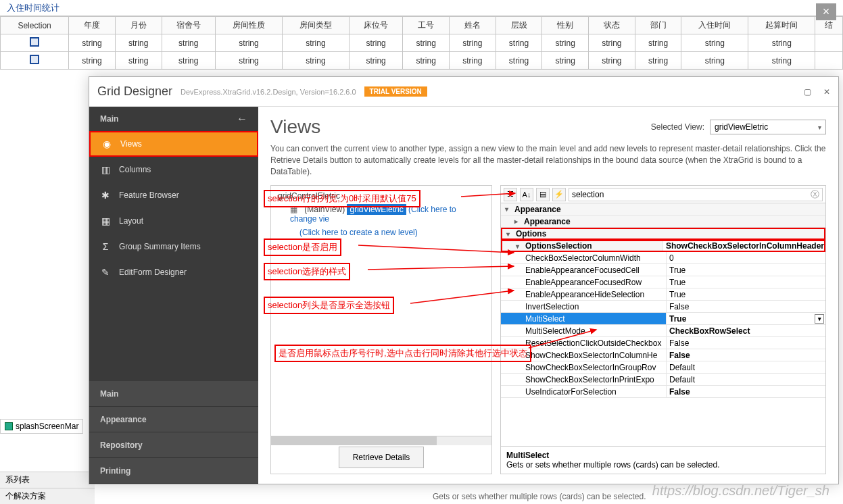 The height and width of the screenshot is (504, 843). I want to click on column-header: 起算时间, so click(781, 26).